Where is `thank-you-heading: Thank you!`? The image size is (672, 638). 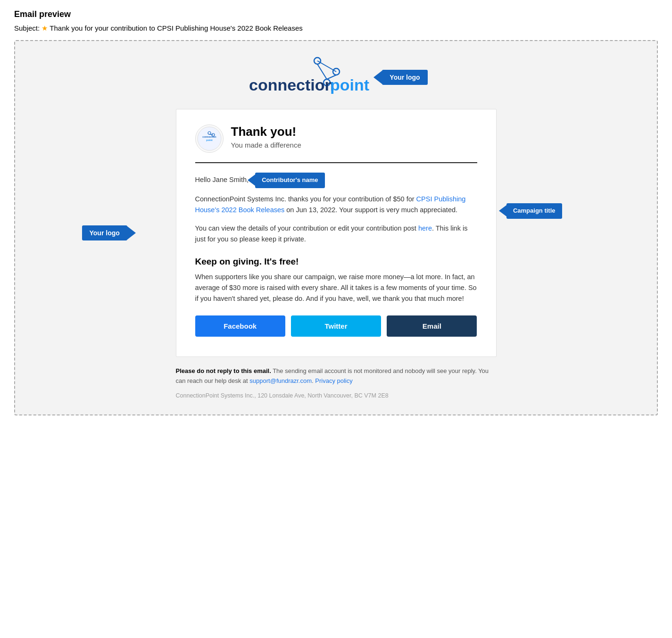 thank-you-heading: Thank you! is located at coordinates (266, 132).